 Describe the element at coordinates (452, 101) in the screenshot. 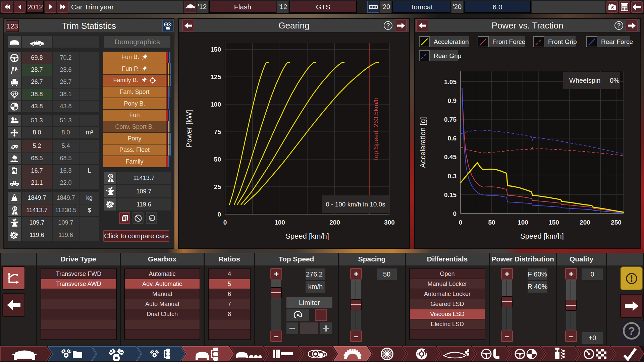

I see `svg-text: 0.9` at that location.